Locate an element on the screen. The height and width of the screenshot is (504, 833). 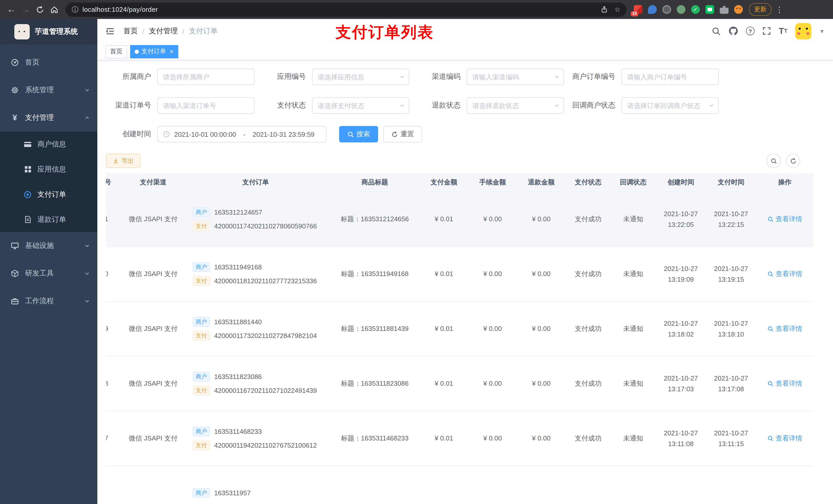
table-row-partial: 商户1635311957 is located at coordinates (460, 485).